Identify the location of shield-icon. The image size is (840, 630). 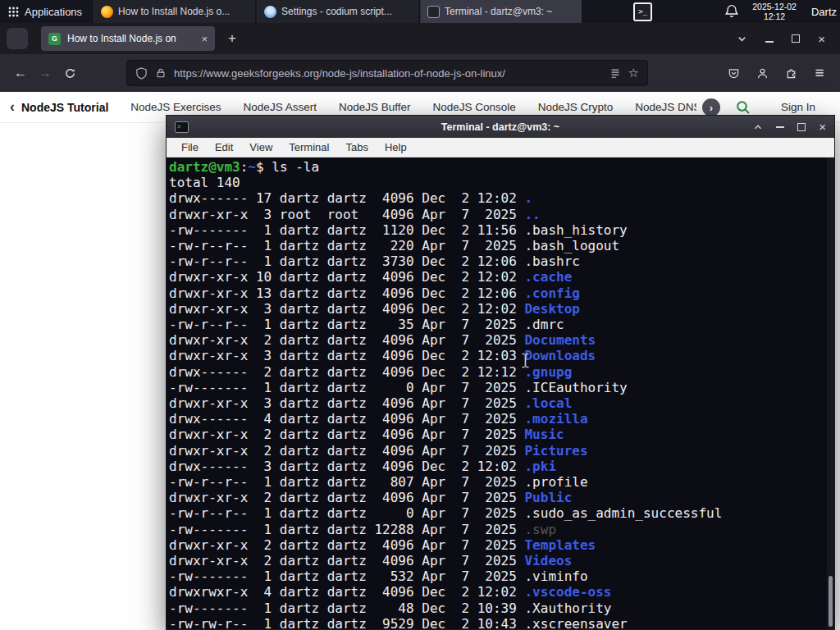
(141, 74).